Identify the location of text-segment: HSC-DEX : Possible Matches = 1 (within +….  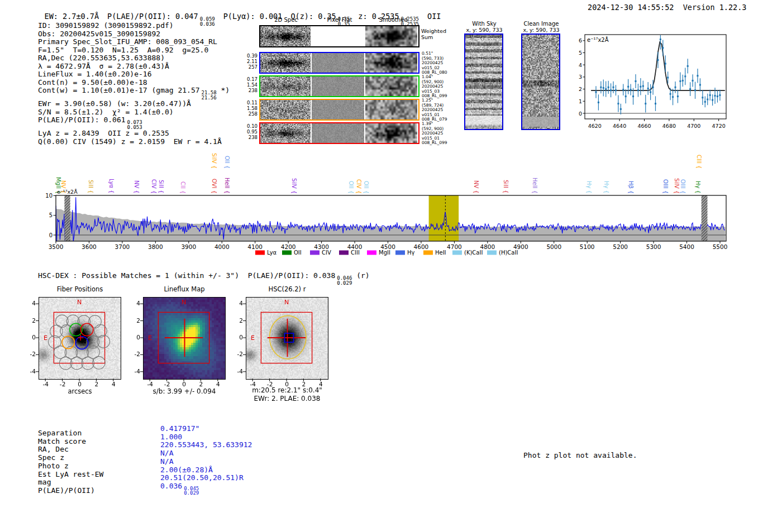
(187, 276).